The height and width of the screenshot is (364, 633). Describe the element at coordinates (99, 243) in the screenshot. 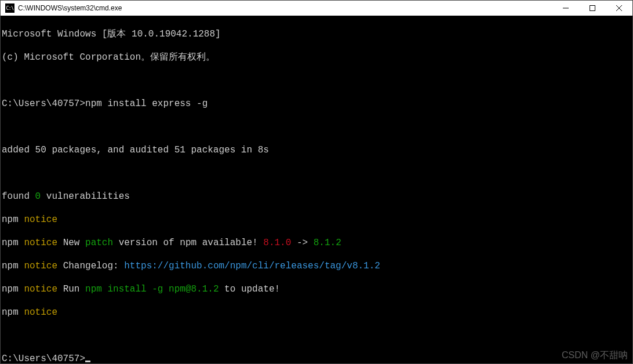

I see `patch-word: patch` at that location.